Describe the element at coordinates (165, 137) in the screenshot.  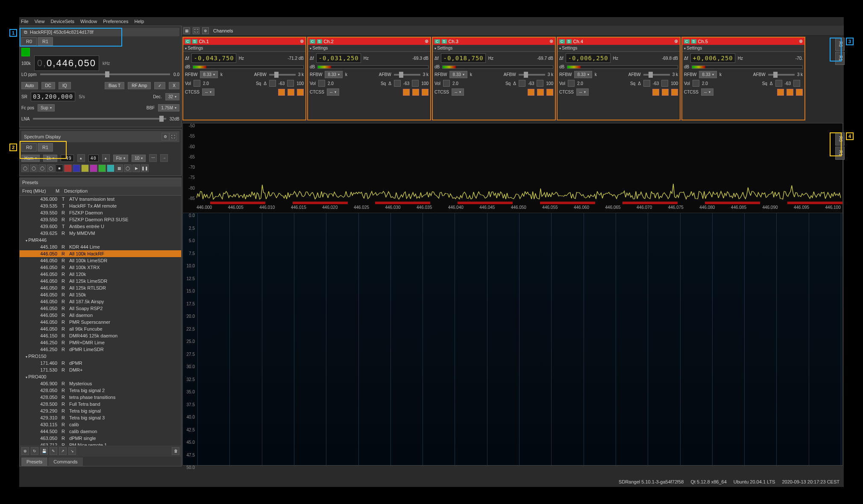
I see `spectrum-settings-icon: ⚙` at that location.